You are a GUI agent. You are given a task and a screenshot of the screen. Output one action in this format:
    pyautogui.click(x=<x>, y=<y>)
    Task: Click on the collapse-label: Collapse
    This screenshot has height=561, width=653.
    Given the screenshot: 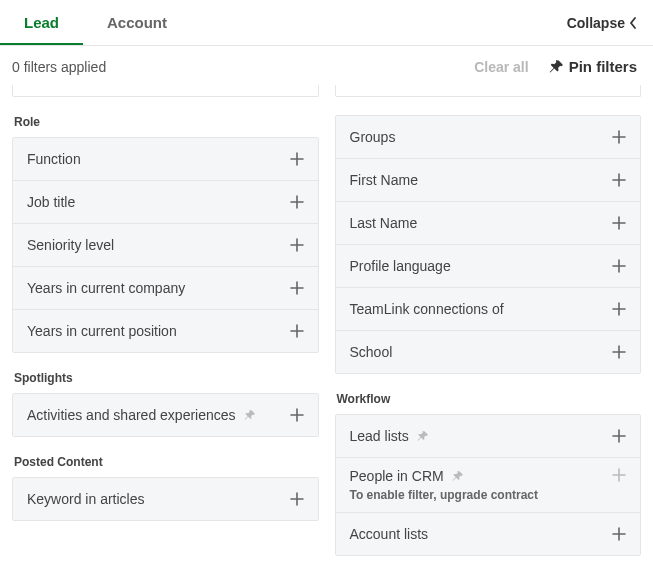 What is the action you would take?
    pyautogui.click(x=596, y=23)
    